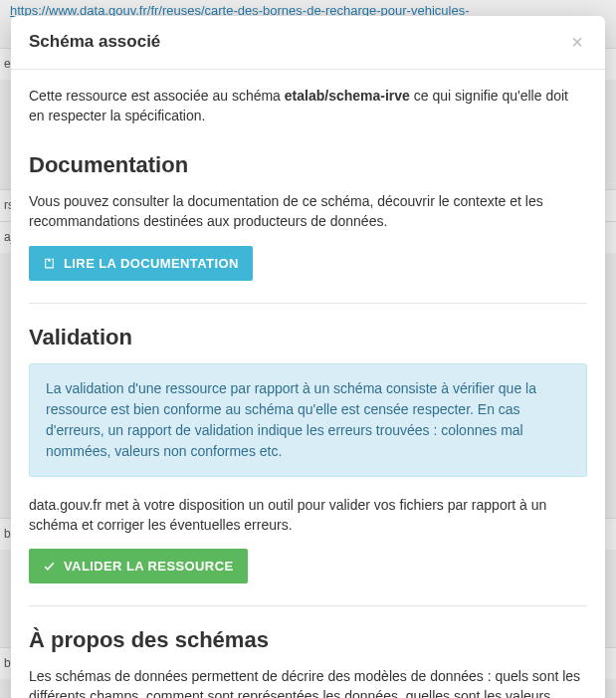 The width and height of the screenshot is (616, 698). What do you see at coordinates (151, 263) in the screenshot?
I see `button-label: Lire la documentation` at bounding box center [151, 263].